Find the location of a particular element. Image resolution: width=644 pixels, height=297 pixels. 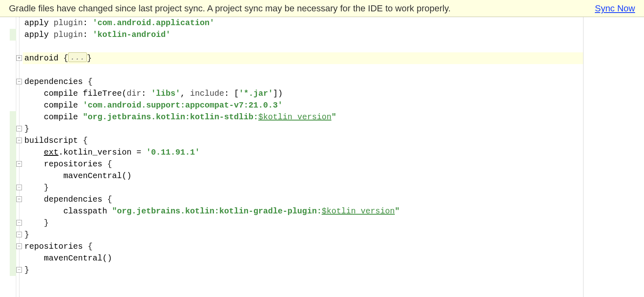

code-token: ext is located at coordinates (51, 153).